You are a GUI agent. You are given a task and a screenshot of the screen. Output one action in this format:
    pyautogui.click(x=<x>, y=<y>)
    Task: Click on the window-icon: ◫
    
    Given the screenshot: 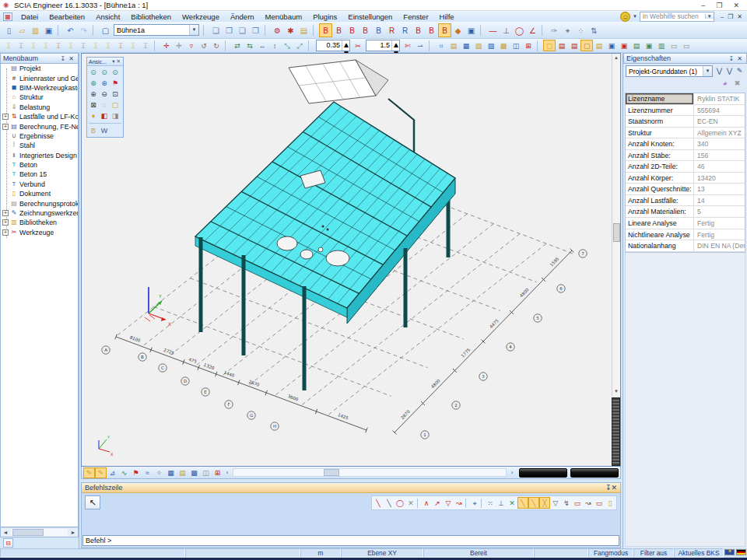 What is the action you would take?
    pyautogui.click(x=205, y=473)
    